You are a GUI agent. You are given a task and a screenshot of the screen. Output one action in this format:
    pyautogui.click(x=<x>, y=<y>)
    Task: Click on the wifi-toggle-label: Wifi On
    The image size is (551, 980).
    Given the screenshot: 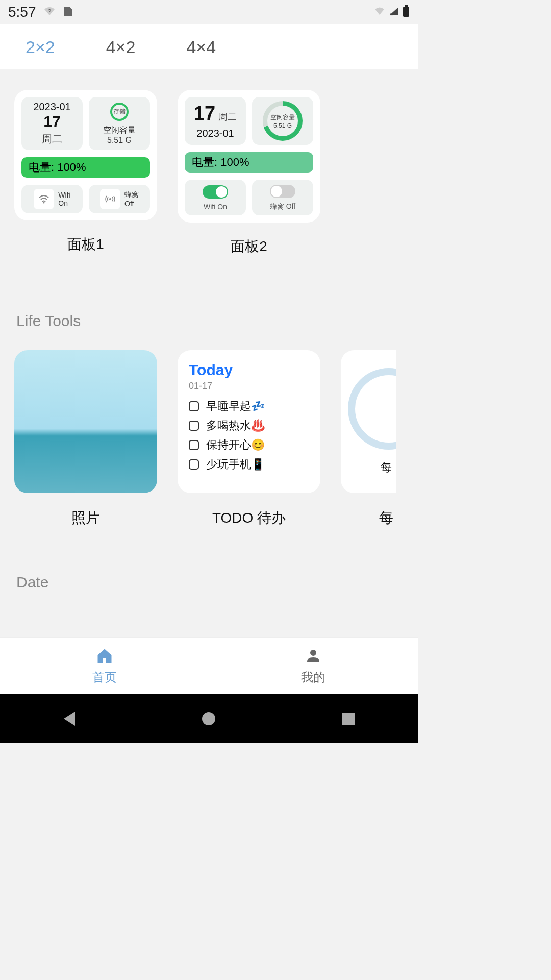 What is the action you would take?
    pyautogui.click(x=215, y=207)
    